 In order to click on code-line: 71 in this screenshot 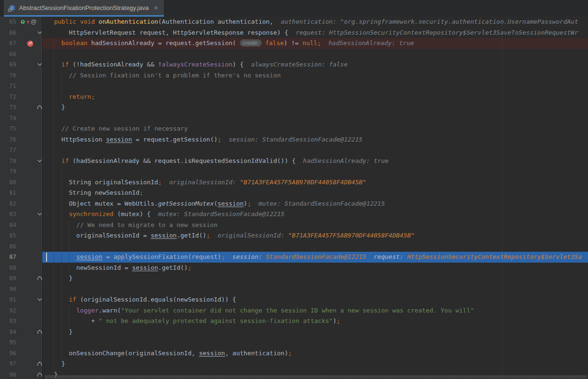, I will do `click(294, 86)`.